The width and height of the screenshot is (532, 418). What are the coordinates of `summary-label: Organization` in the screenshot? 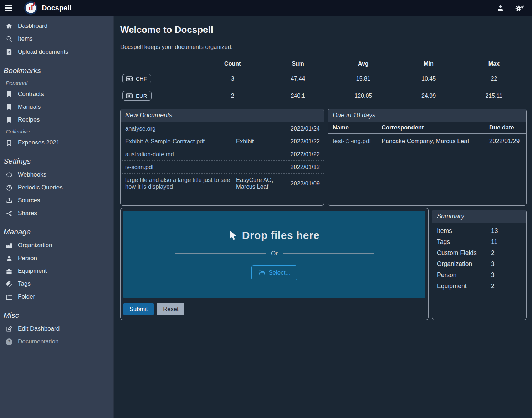 It's located at (464, 264).